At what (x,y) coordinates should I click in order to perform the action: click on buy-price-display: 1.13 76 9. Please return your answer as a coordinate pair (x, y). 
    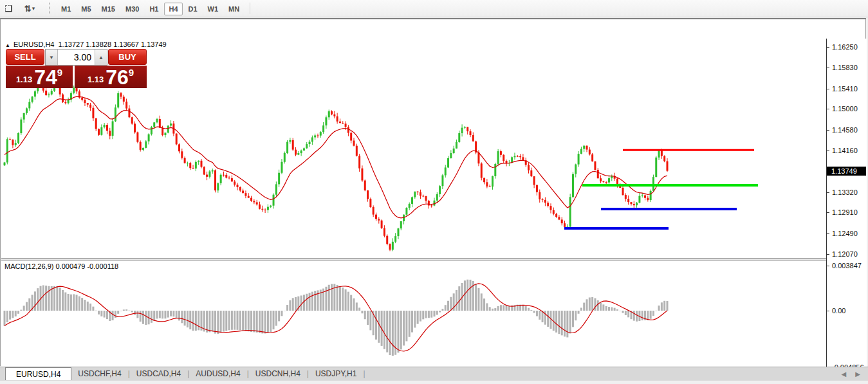
    Looking at the image, I should click on (111, 77).